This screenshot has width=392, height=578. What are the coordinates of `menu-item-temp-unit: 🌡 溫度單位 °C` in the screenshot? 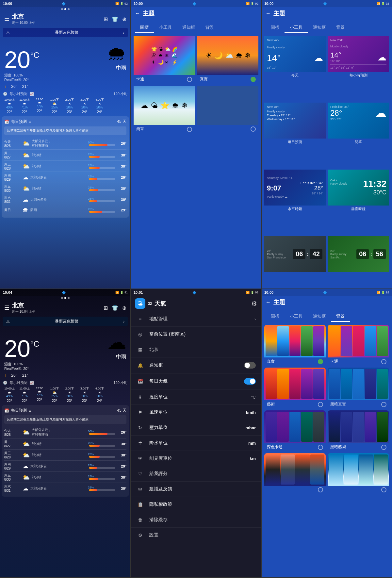 It's located at (196, 397).